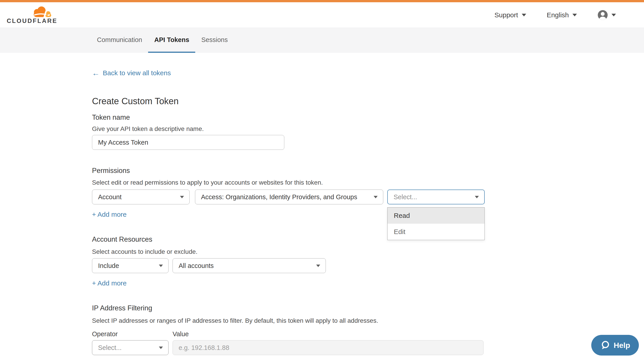 This screenshot has height=358, width=644. Describe the element at coordinates (436, 197) in the screenshot. I see `permission-level-select-wrap: Select... Read Edit` at that location.